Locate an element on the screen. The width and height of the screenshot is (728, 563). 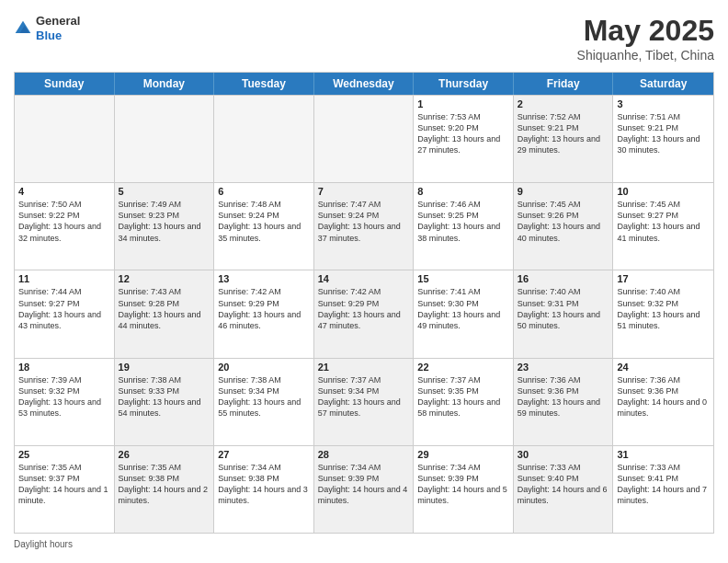
cell-info: Sunrise: 7:37 AM Sunset: 9:35 PM Dayligh… is located at coordinates (463, 397).